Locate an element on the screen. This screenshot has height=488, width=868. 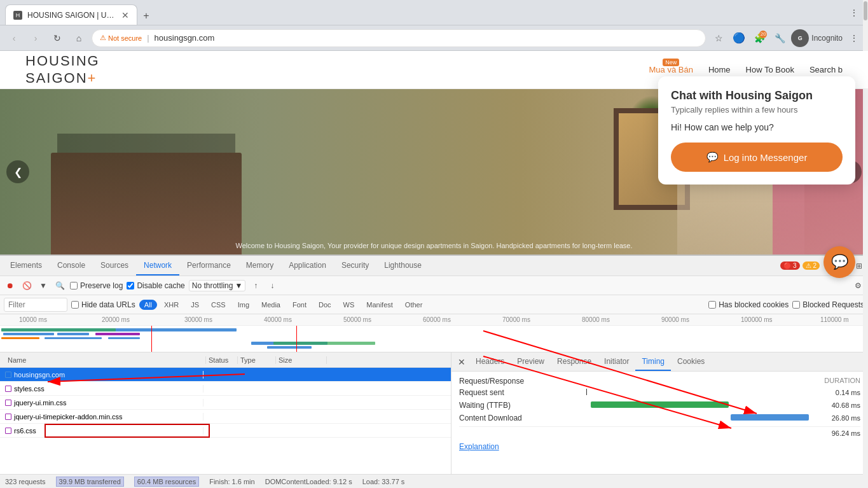
chip-font: Font is located at coordinates (300, 305).